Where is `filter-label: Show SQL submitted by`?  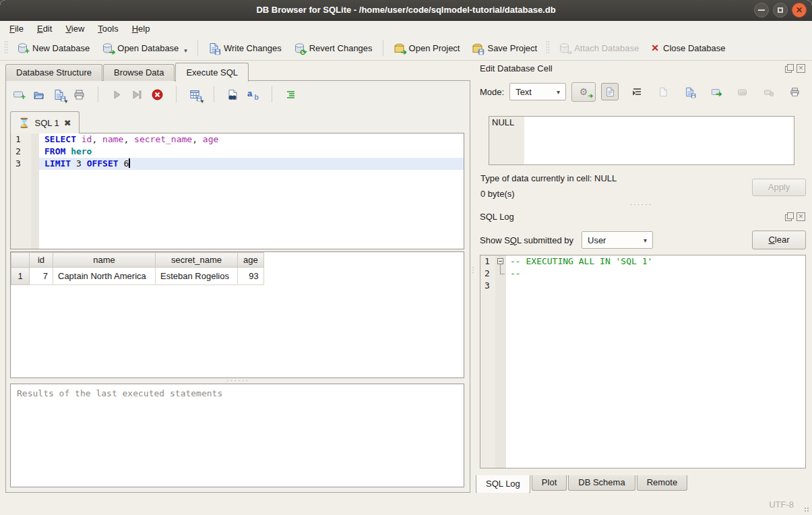 filter-label: Show SQL submitted by is located at coordinates (527, 240).